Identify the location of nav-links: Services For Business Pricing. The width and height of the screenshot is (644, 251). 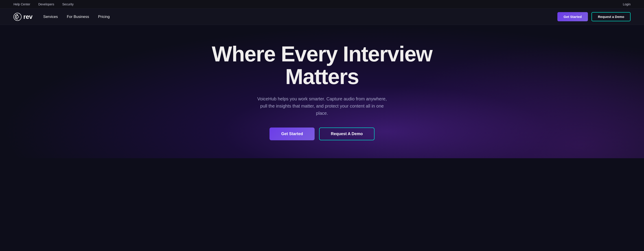
(76, 17).